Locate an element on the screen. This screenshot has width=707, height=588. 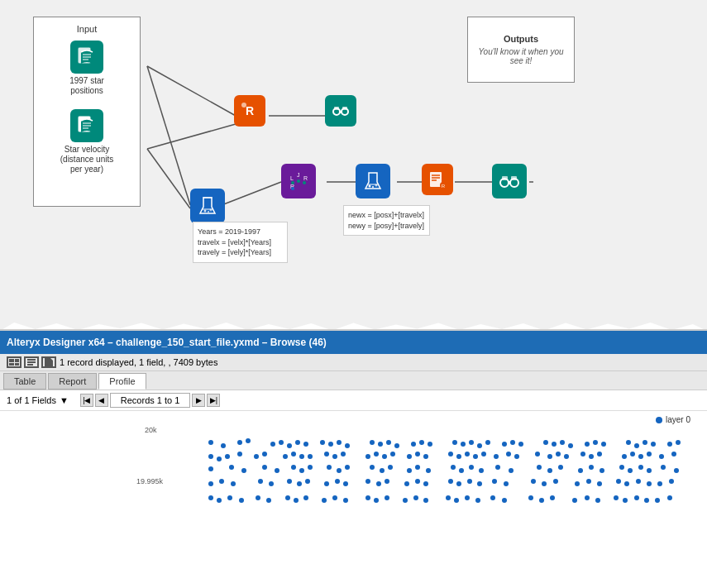
fields-counter: 1 of 1 Fields ▼ is located at coordinates (38, 400).